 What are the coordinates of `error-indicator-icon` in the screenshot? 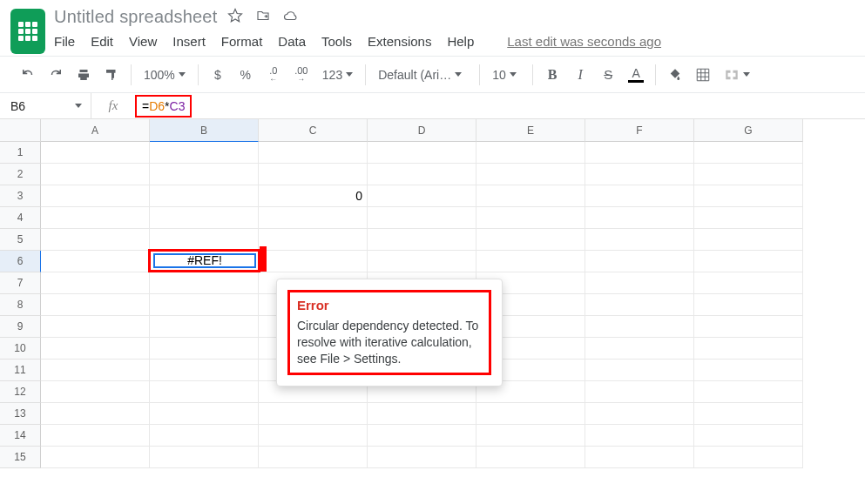 It's located at (263, 259).